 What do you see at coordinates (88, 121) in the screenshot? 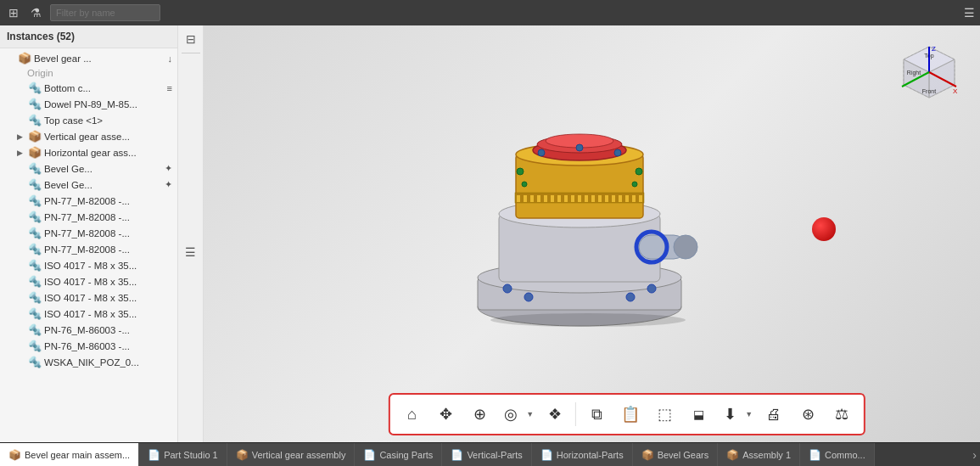
I see `tree-item-4: 🔩 Top case <1>` at bounding box center [88, 121].